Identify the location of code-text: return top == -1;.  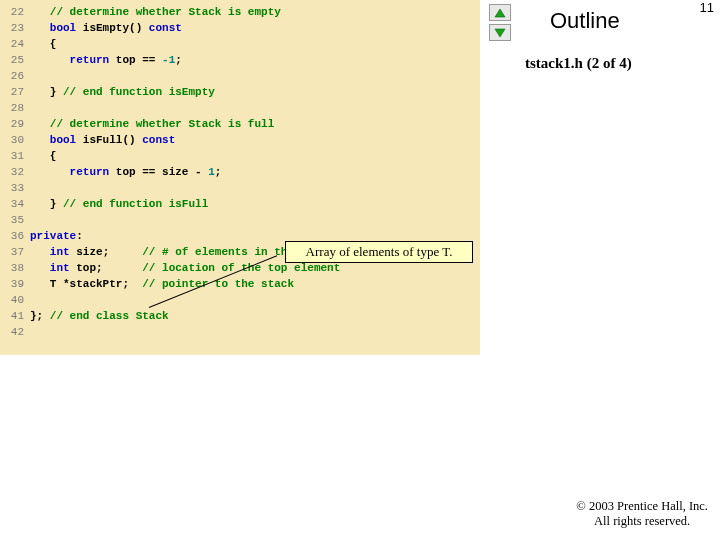
(255, 60).